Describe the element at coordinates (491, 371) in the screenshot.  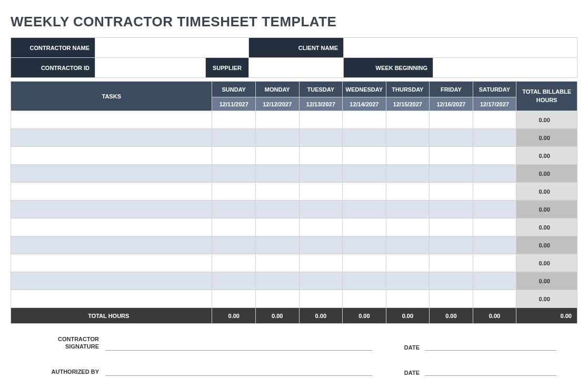
I see `authorized-by-date-field` at that location.